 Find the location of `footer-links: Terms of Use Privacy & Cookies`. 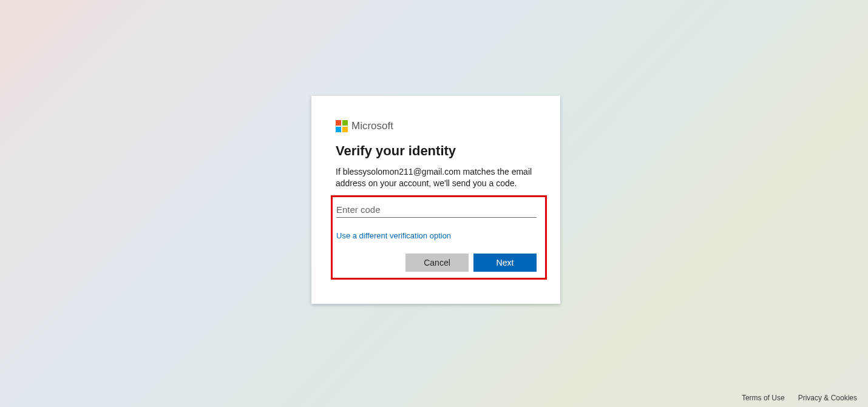

footer-links: Terms of Use Privacy & Cookies is located at coordinates (799, 398).